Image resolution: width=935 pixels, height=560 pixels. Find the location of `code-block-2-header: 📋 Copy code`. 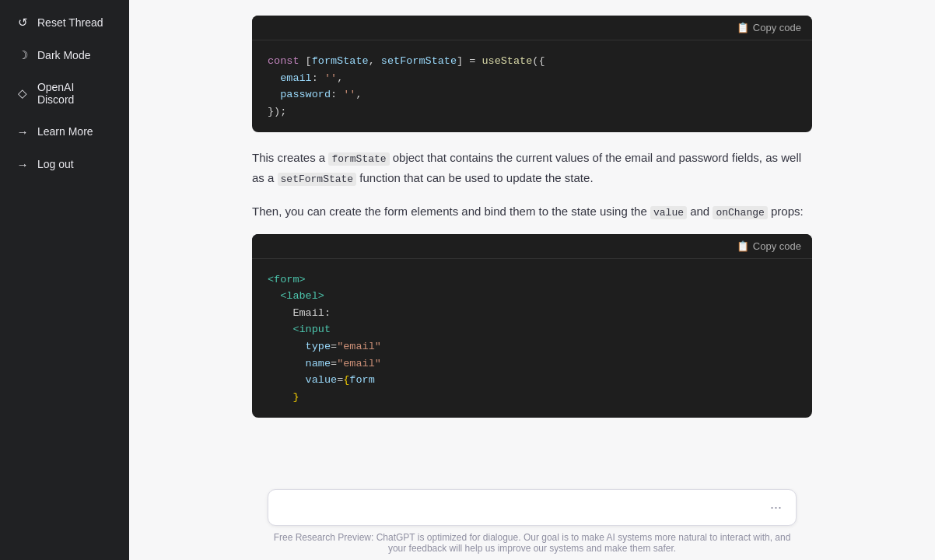

code-block-2-header: 📋 Copy code is located at coordinates (532, 247).